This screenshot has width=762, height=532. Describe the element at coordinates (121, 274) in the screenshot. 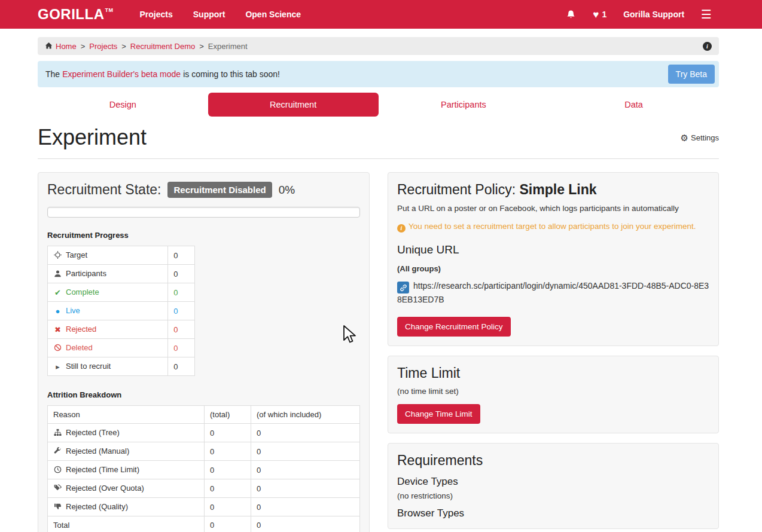

I see `table-row: Participants 0` at that location.